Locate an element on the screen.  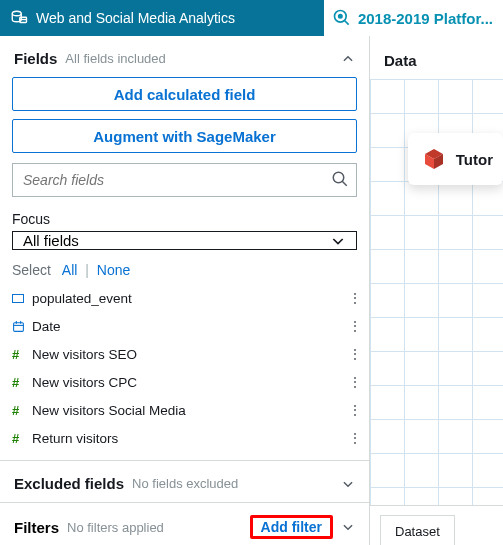
excluded-fields-header: Excluded fields No fields excluded is located at coordinates (184, 481).